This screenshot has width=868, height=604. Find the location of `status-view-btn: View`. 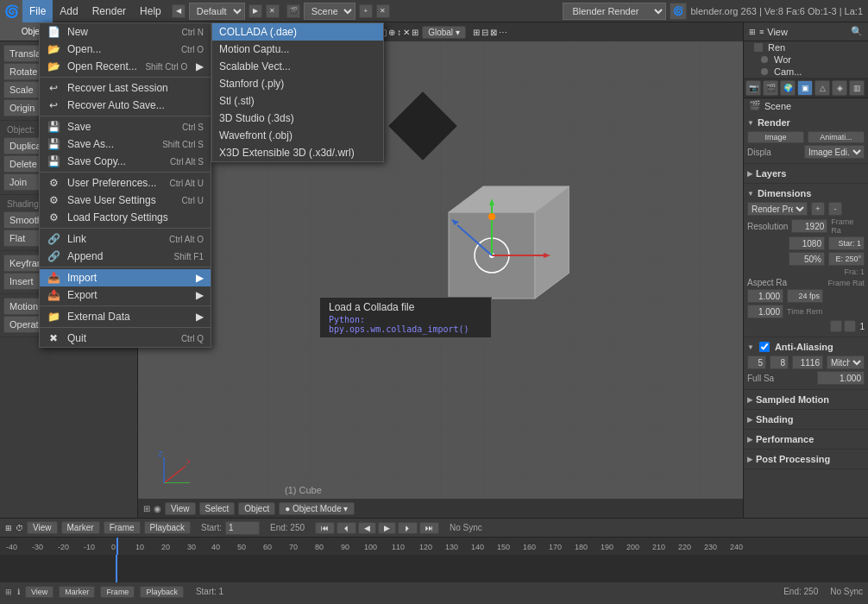

status-view-btn: View is located at coordinates (40, 592).